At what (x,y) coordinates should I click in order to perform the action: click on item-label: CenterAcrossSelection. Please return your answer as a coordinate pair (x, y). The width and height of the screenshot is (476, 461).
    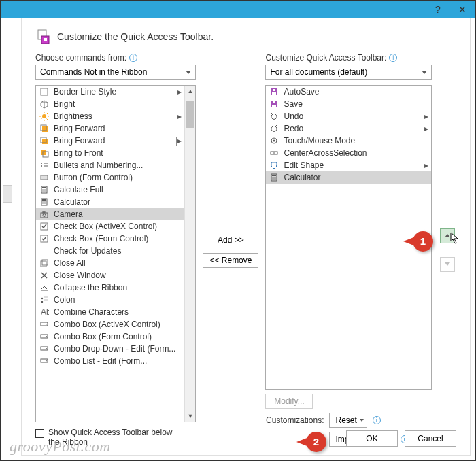
    Looking at the image, I should click on (356, 153).